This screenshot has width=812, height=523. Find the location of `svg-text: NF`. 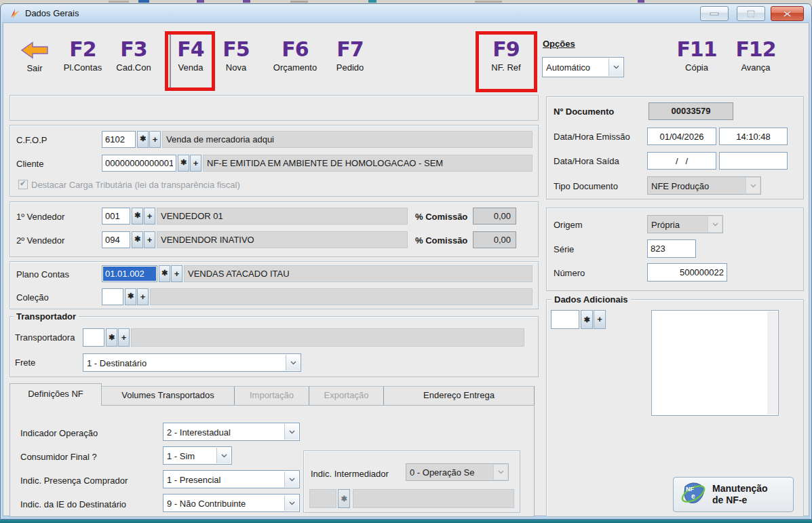

svg-text: NF is located at coordinates (690, 489).